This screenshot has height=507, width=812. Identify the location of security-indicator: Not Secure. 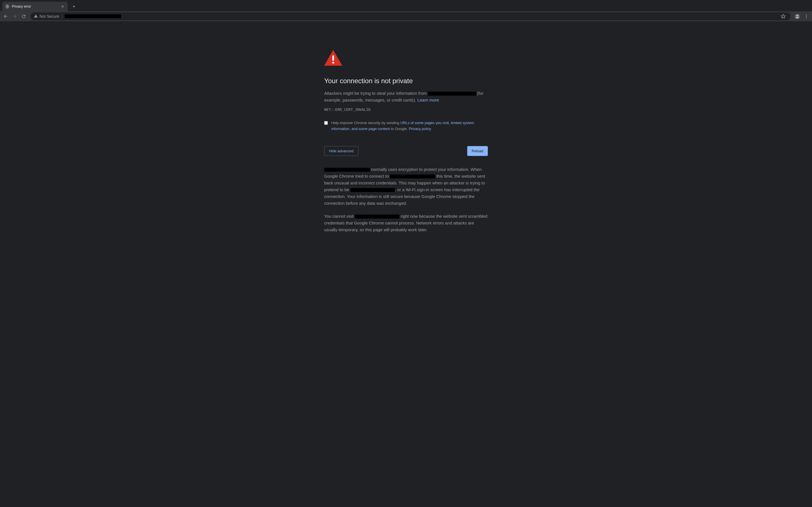
(48, 16).